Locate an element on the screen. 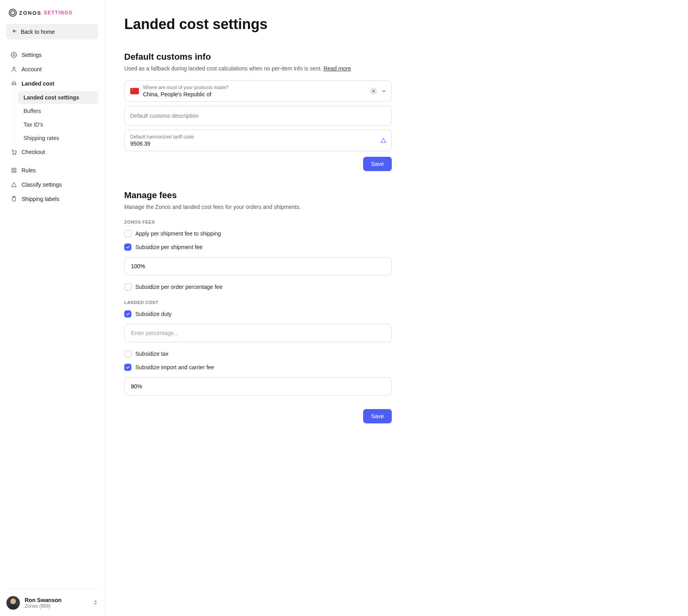 This screenshot has width=688, height=616. subsidize-per-shipment-checkbox: Subsidize per shipment fee is located at coordinates (258, 247).